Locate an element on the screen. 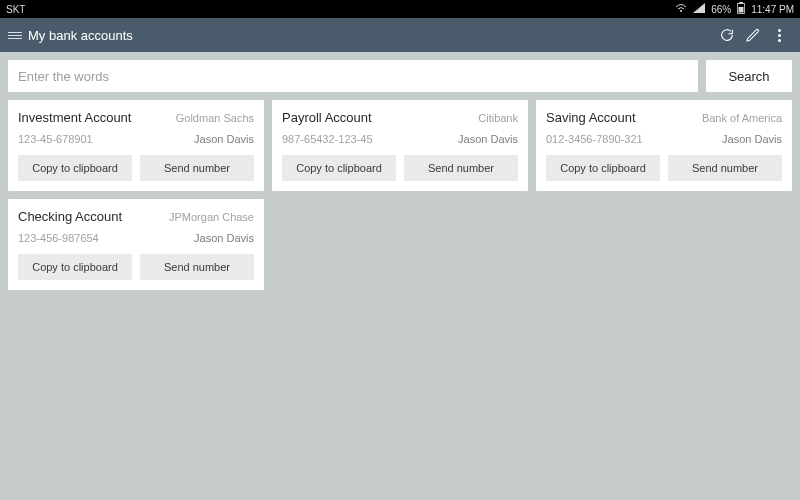 The width and height of the screenshot is (800, 500). account-bank: Goldman Sachs is located at coordinates (215, 118).